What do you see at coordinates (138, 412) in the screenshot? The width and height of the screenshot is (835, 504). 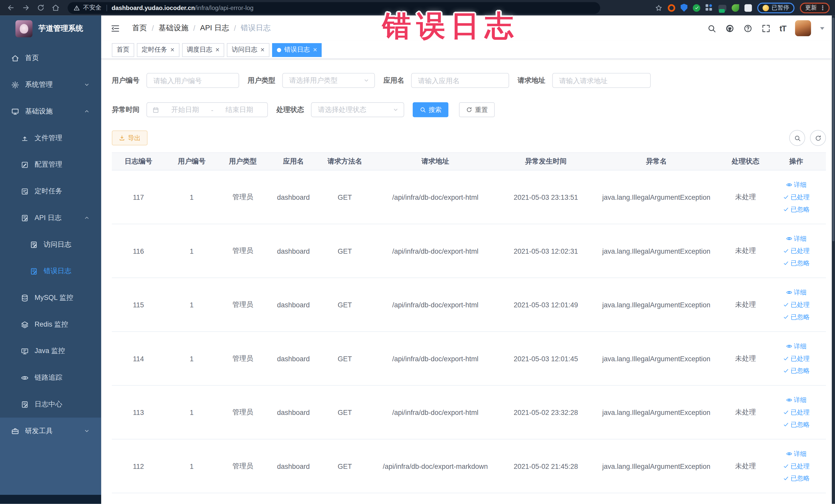 I see `cell-log-id: 113` at bounding box center [138, 412].